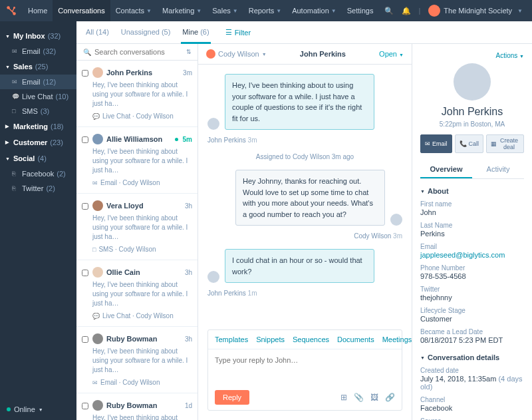  Describe the element at coordinates (177, 140) in the screenshot. I see `unread-dot-icon` at that location.